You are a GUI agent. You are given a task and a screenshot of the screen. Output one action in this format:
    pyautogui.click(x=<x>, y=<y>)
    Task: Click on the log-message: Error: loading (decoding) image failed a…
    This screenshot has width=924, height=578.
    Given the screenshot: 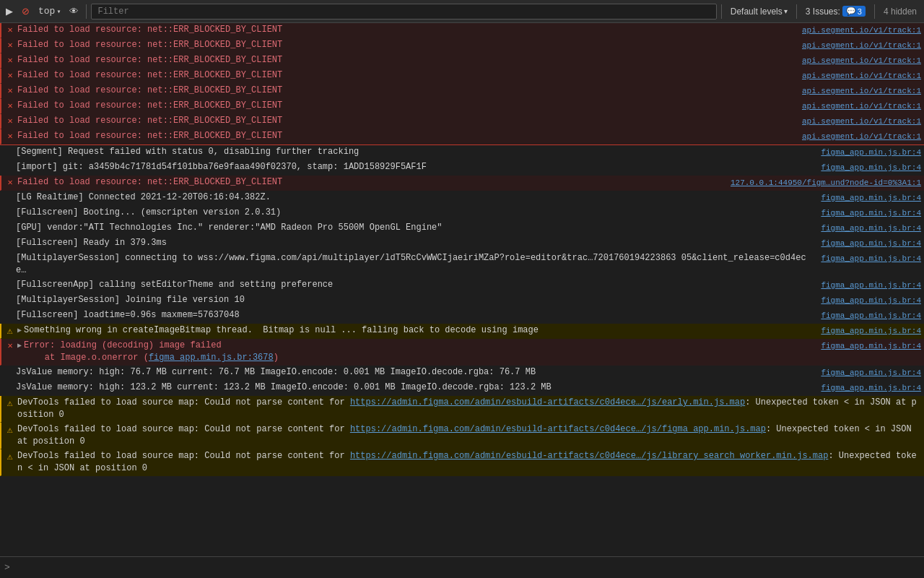 What is the action you would take?
    pyautogui.click(x=419, y=352)
    